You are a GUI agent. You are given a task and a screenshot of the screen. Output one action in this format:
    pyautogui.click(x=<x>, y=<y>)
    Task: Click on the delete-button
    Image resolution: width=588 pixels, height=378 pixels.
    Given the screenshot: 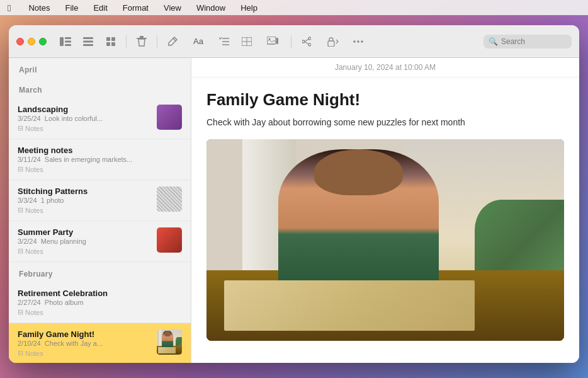 What is the action you would take?
    pyautogui.click(x=142, y=42)
    